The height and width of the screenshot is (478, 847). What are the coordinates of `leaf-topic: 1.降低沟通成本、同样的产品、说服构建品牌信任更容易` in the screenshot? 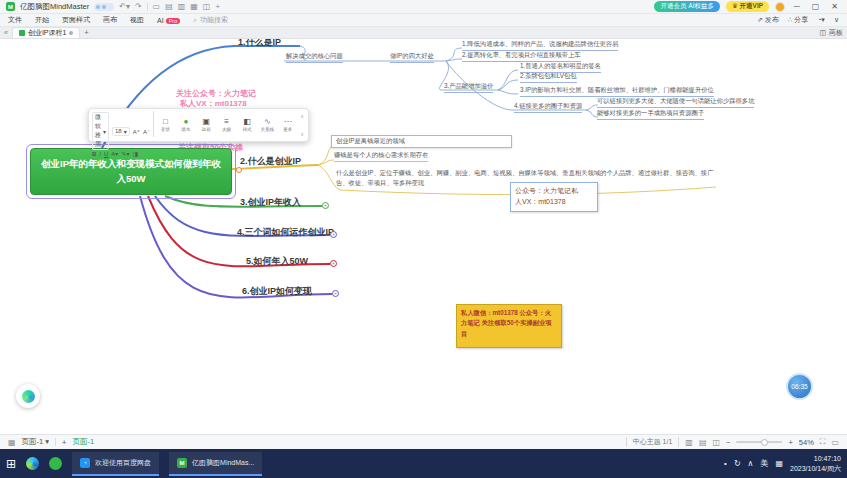 It's located at (540, 46).